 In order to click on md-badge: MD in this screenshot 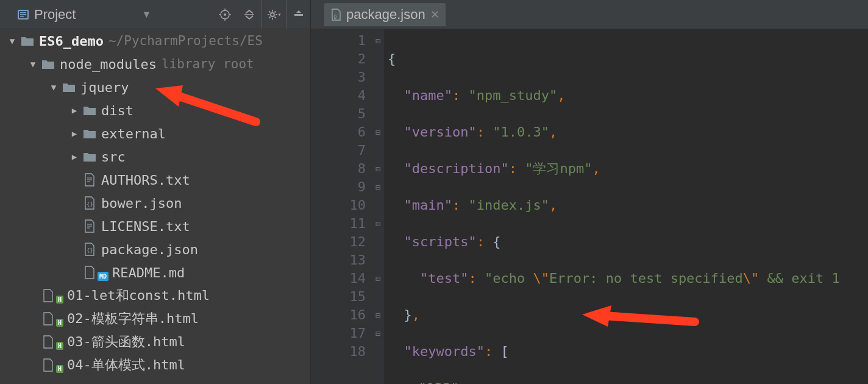, I will do `click(103, 277)`.